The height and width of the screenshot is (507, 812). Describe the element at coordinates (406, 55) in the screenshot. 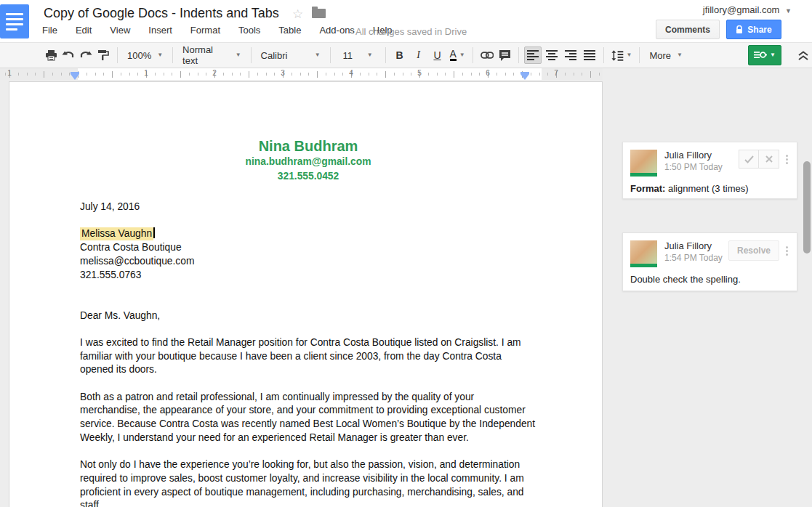

I see `toolbar: 100% ▼ Normal text ▼ Calibri ▼ 11 ▼ B I …` at that location.